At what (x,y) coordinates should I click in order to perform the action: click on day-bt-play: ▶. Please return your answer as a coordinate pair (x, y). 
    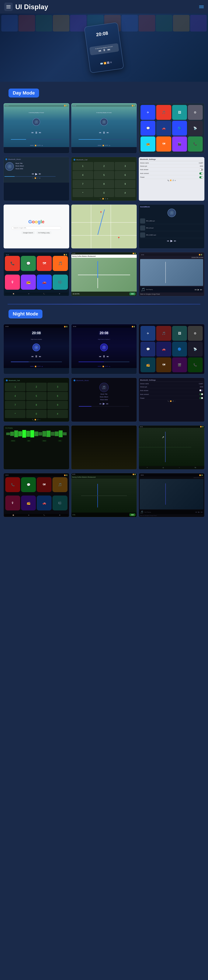
    Looking at the image, I should click on (36, 174).